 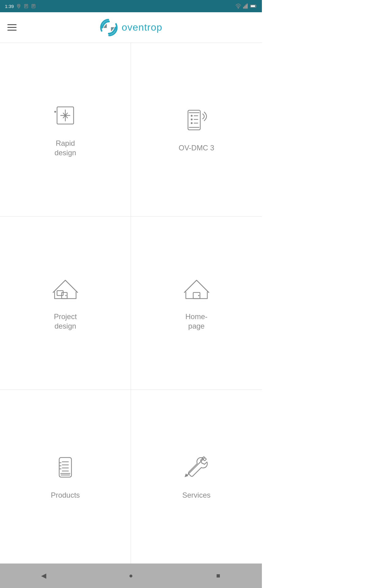 What do you see at coordinates (246, 6) in the screenshot?
I see `status-bar-right` at bounding box center [246, 6].